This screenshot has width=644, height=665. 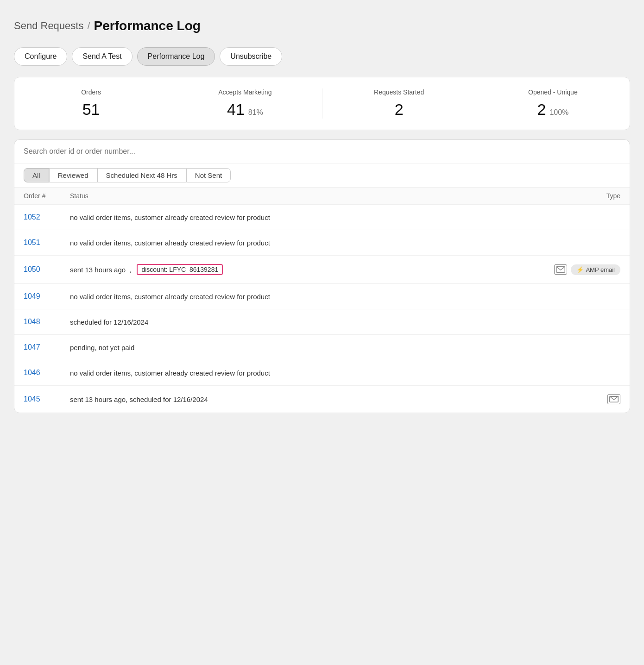 I want to click on discount-badge-1050: discount: LFYC_86139281, so click(x=180, y=270).